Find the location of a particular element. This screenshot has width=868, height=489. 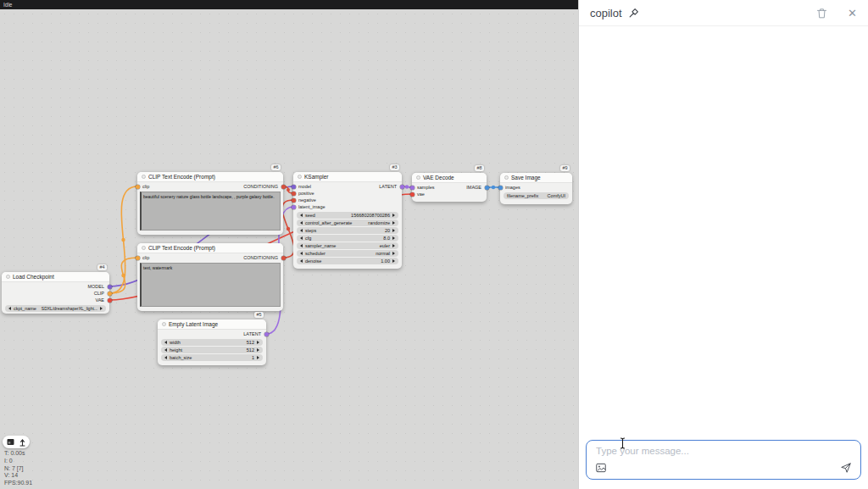

stat-fps: FPS:90.91 is located at coordinates (19, 483).